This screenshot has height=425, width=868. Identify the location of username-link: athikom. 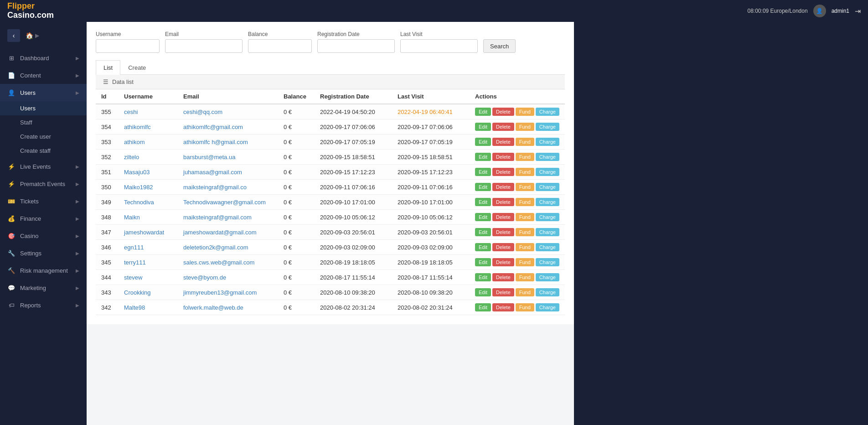
(134, 142).